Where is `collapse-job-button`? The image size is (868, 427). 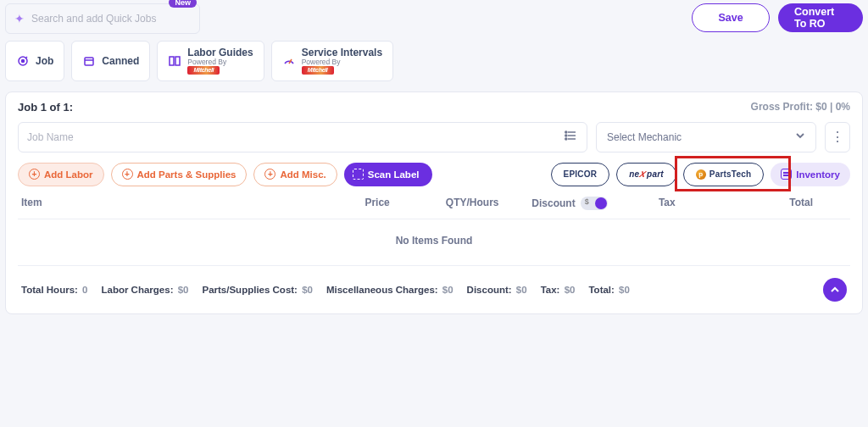 collapse-job-button is located at coordinates (835, 290).